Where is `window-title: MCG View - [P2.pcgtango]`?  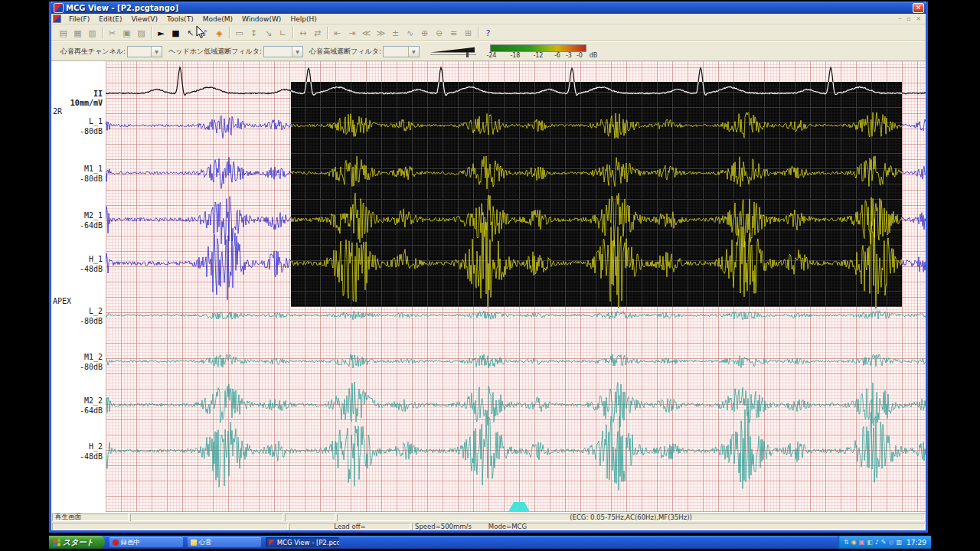
window-title: MCG View - [P2.pcgtango] is located at coordinates (122, 8).